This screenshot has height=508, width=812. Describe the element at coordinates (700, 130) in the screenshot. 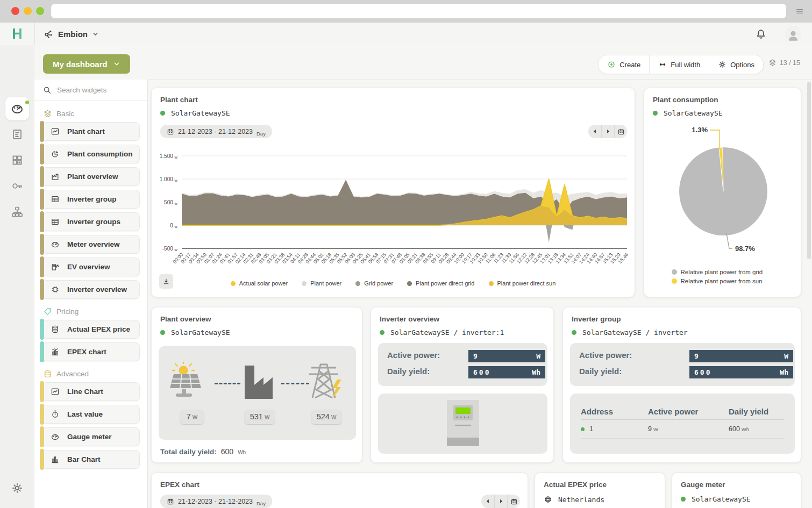

I see `pie-label-sun: 1.3%` at that location.